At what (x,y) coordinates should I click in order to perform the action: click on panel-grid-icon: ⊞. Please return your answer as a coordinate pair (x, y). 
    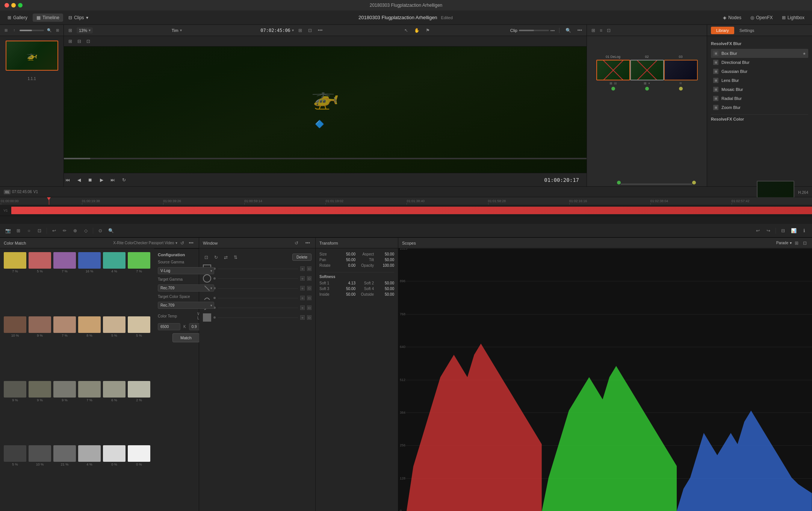
    Looking at the image, I should click on (57, 30).